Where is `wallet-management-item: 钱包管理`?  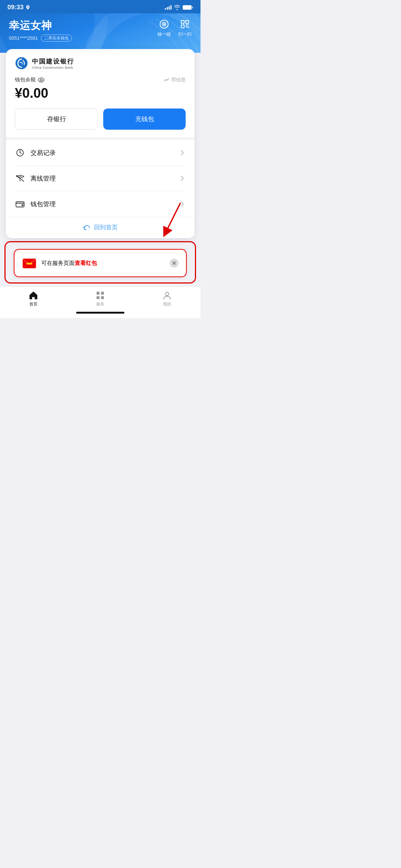 wallet-management-item: 钱包管理 is located at coordinates (100, 204).